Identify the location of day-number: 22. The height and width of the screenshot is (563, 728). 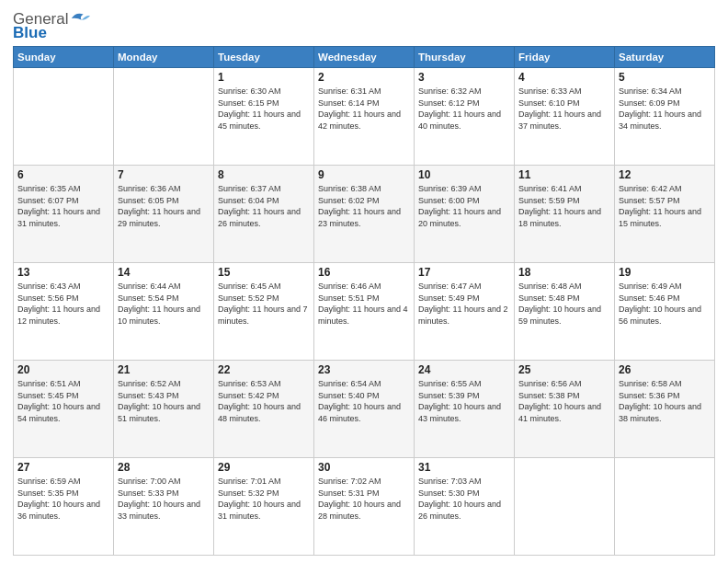
(264, 370).